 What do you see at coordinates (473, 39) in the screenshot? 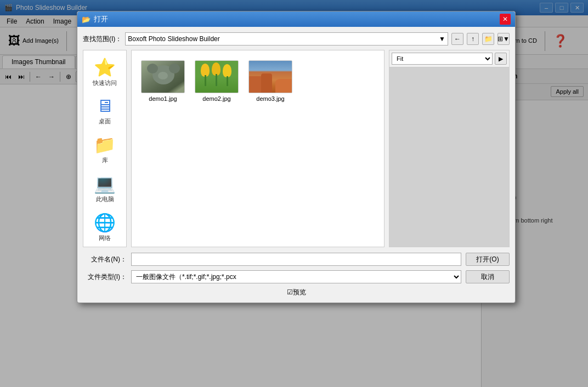
I see `go-up-button: ↑` at bounding box center [473, 39].